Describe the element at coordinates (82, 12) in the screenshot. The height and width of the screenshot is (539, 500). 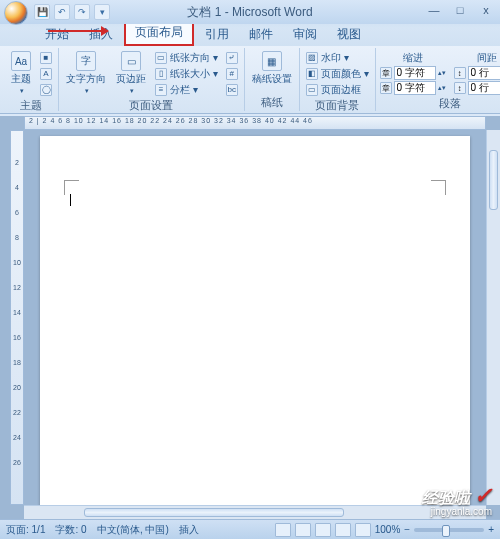
I see `redo-icon: ↷` at that location.